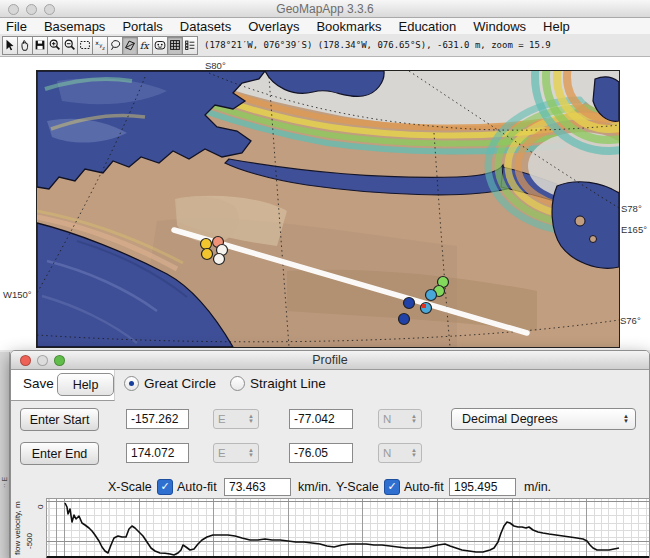  I want to click on zoom-out-icon, so click(70, 45).